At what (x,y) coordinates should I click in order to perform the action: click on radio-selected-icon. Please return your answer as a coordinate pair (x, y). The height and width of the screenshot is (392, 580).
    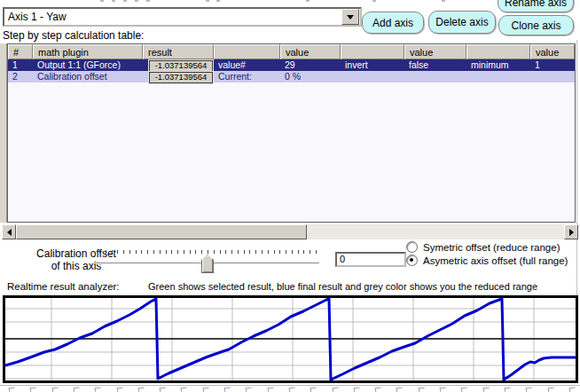
    Looking at the image, I should click on (411, 261).